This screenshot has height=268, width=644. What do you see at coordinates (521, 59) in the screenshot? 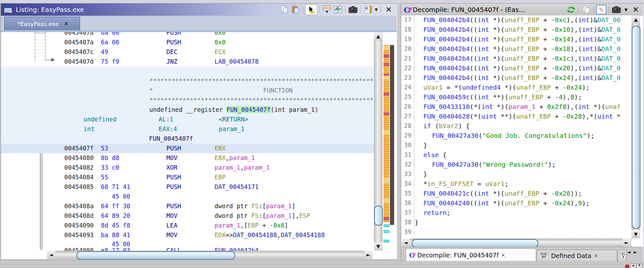
I see `decompile-line: 21FUN_004042b4((int *)(unaff_EBP + -0x1c…` at bounding box center [521, 59].